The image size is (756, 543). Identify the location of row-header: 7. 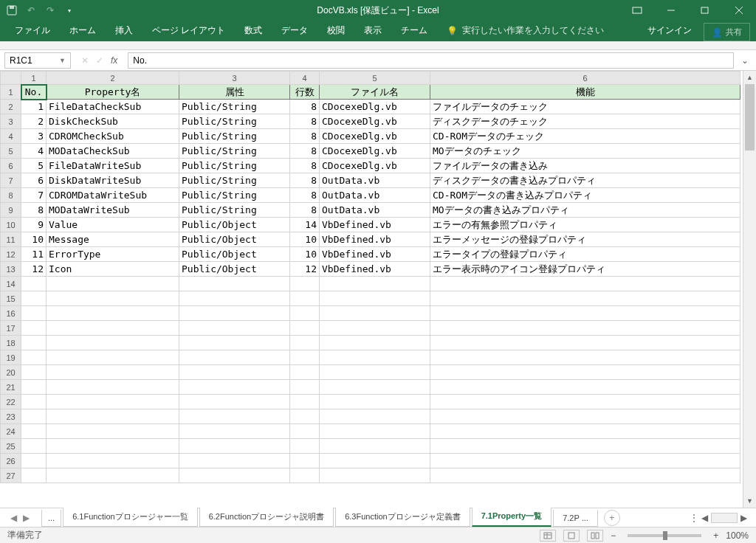
(11, 181).